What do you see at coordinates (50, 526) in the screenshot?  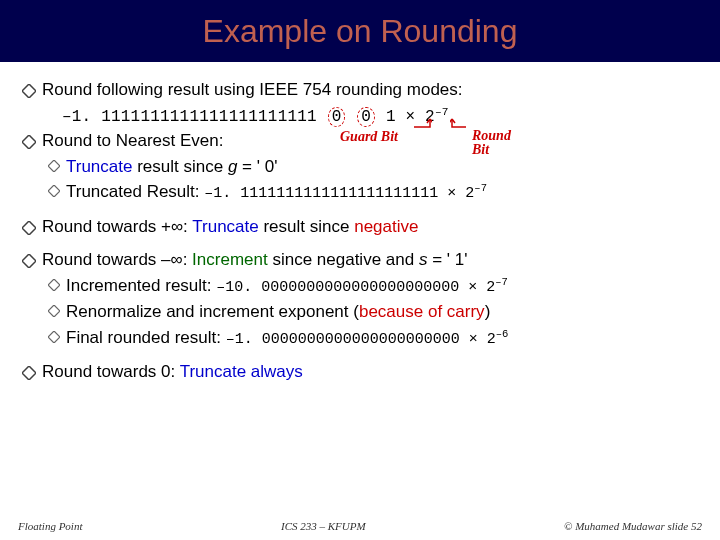 I see `footer-left: Floating Point` at bounding box center [50, 526].